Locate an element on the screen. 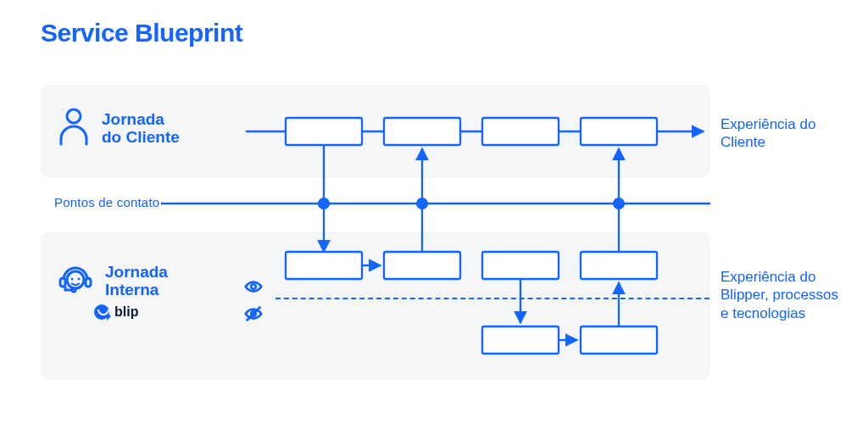 The width and height of the screenshot is (868, 424). blip-logo-icon is located at coordinates (102, 312).